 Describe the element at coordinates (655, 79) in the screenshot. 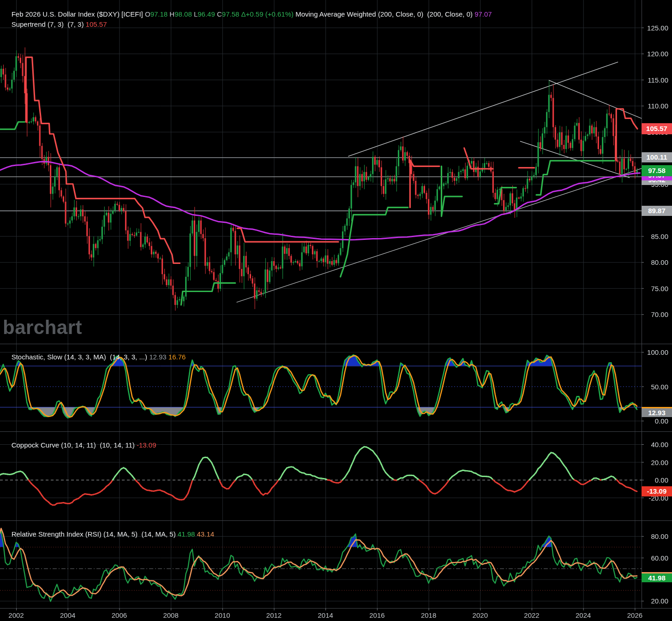

I see `price-tick-label: 115.00` at that location.